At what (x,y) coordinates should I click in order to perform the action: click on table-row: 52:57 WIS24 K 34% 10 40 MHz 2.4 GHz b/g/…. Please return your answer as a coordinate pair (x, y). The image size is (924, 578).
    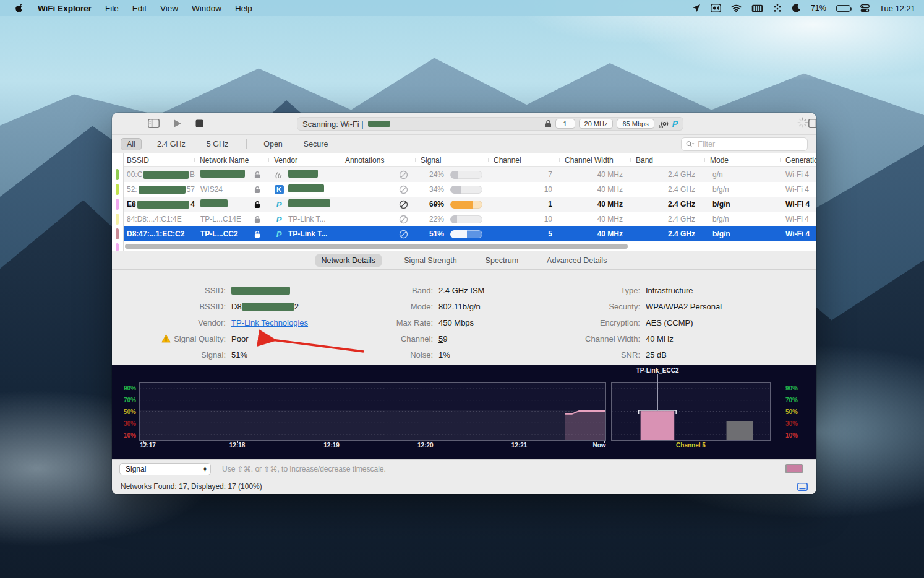
    Looking at the image, I should click on (470, 189).